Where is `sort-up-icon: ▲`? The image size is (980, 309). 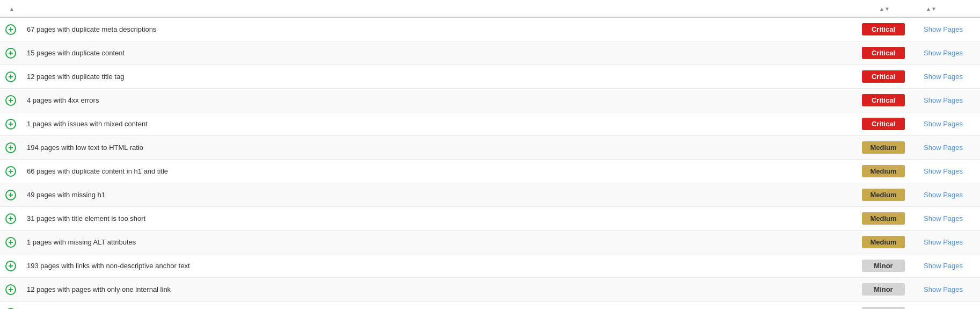
sort-up-icon: ▲ is located at coordinates (12, 9).